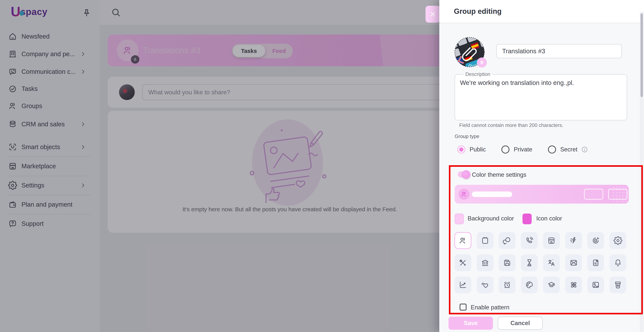 This screenshot has height=332, width=644. I want to click on group-type-options: Public Private Secret, so click(523, 150).